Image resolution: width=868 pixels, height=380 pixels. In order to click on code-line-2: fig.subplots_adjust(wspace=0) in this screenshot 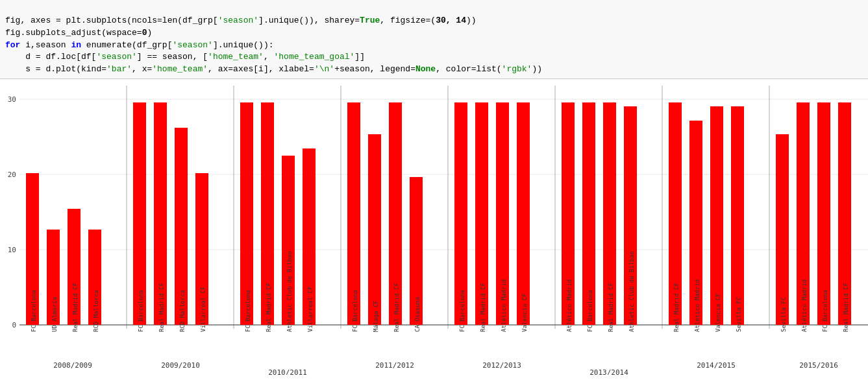, I will do `click(79, 32)`.